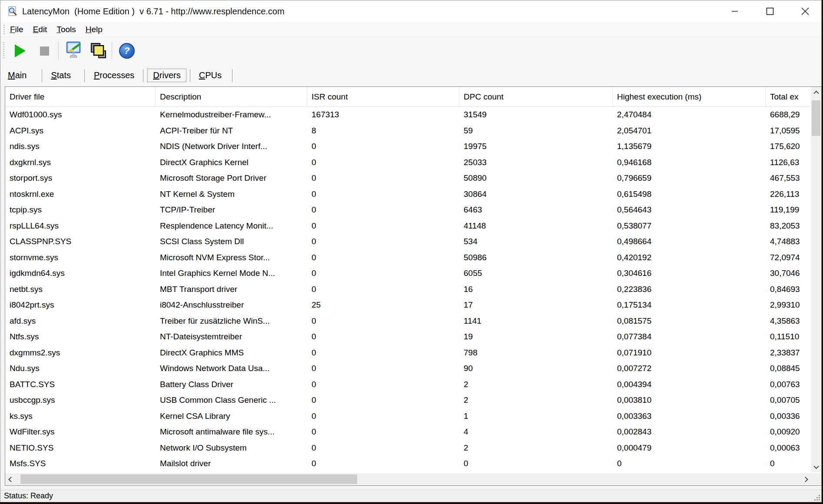 This screenshot has width=823, height=504. I want to click on cell-driver_file: dxgmms2.sys, so click(80, 353).